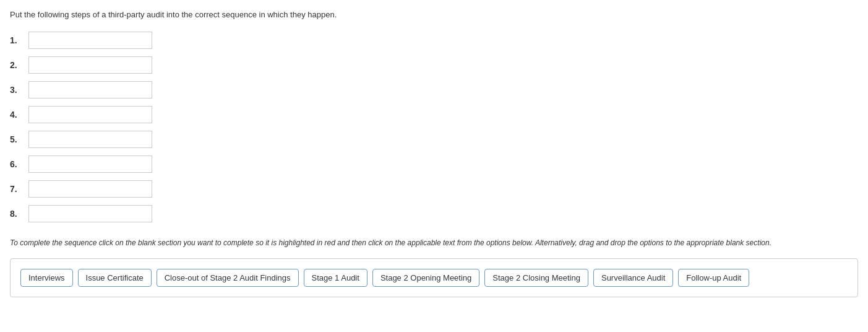 The image size is (868, 332). Describe the element at coordinates (19, 90) in the screenshot. I see `sequence-number-3: 3.` at that location.